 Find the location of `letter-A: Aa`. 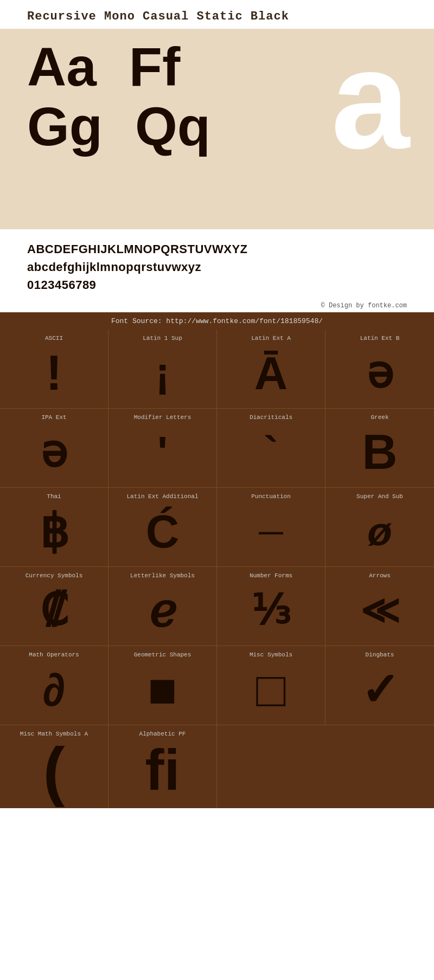

letter-A: Aa is located at coordinates (62, 67).